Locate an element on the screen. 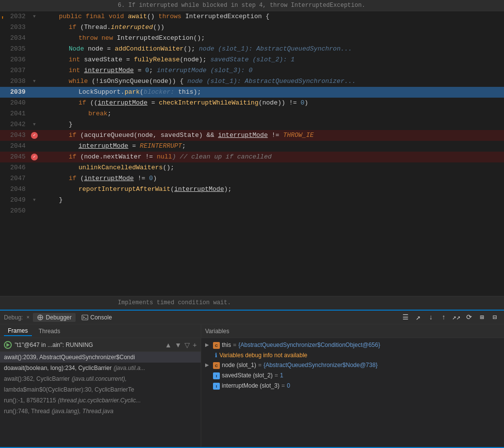  toolbar-step-over: ↗ is located at coordinates (418, 317).